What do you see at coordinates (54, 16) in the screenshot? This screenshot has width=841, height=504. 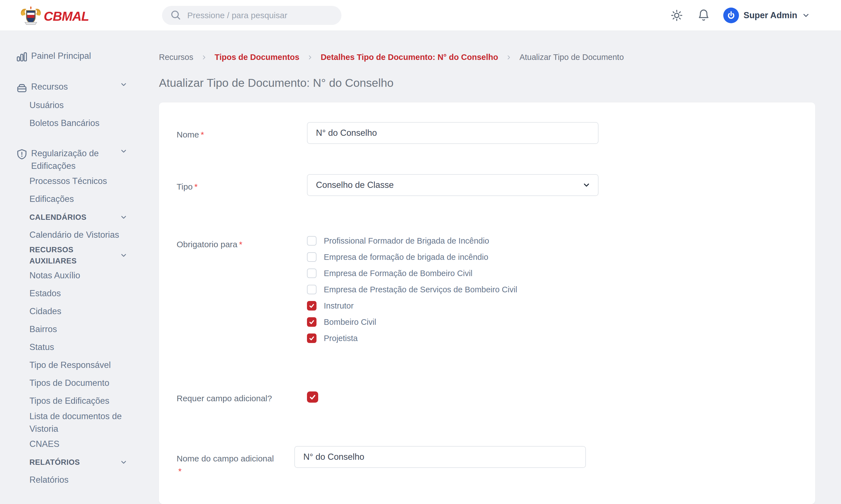 I see `app-logo: CBMAL` at bounding box center [54, 16].